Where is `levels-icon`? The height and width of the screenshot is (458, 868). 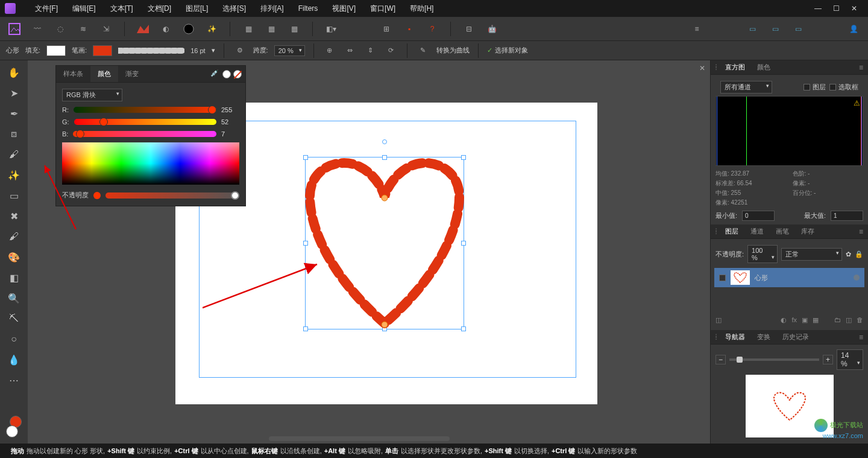
levels-icon is located at coordinates (143, 29).